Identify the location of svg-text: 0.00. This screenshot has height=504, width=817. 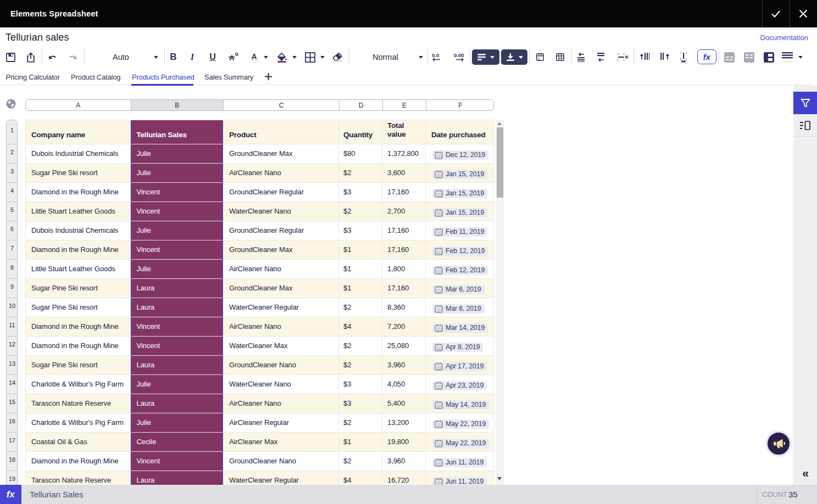
(459, 55).